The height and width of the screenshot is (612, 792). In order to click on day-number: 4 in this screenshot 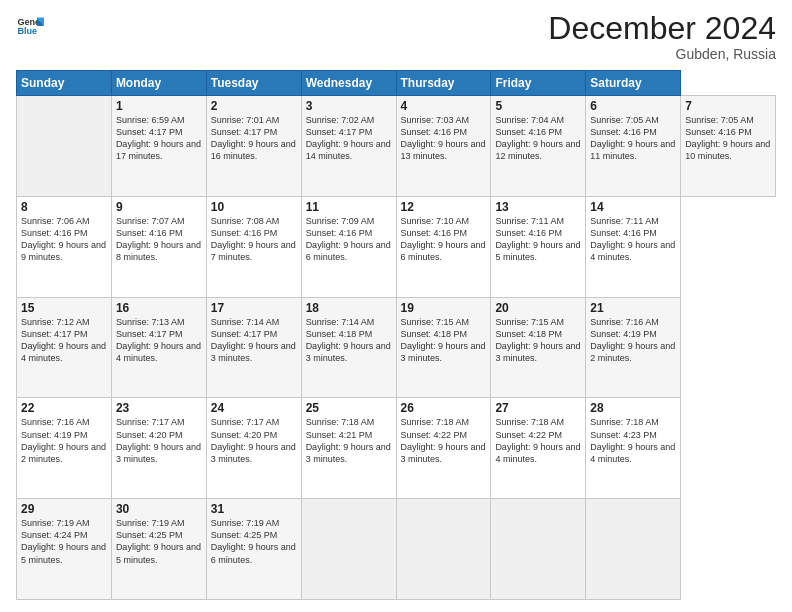, I will do `click(444, 106)`.